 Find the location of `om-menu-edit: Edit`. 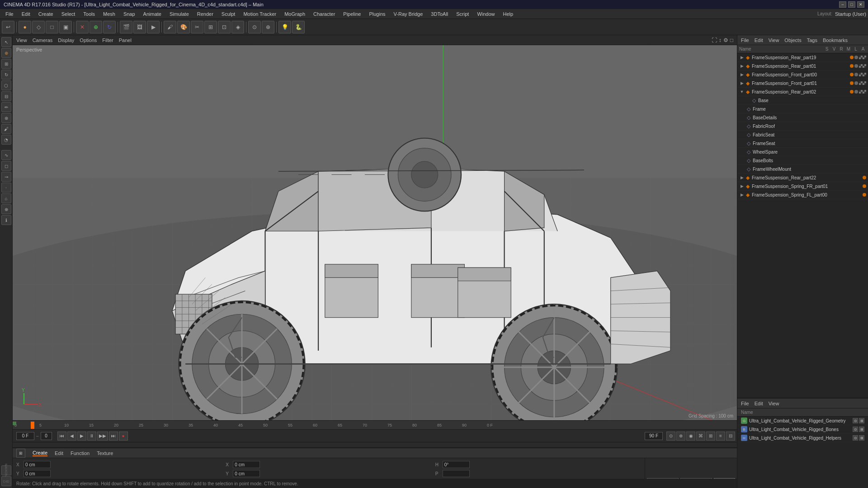

om-menu-edit: Edit is located at coordinates (759, 40).